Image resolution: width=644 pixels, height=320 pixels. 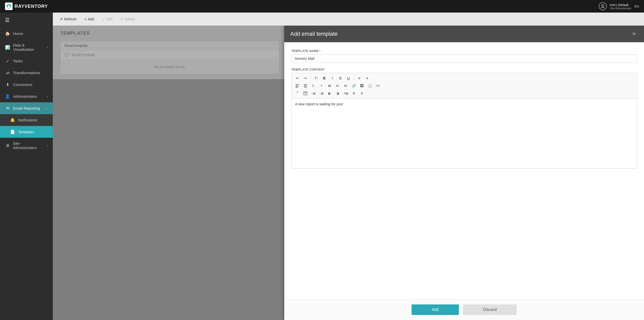 I want to click on sidebar-item-tasks: ✓ Tasks, so click(x=26, y=61).